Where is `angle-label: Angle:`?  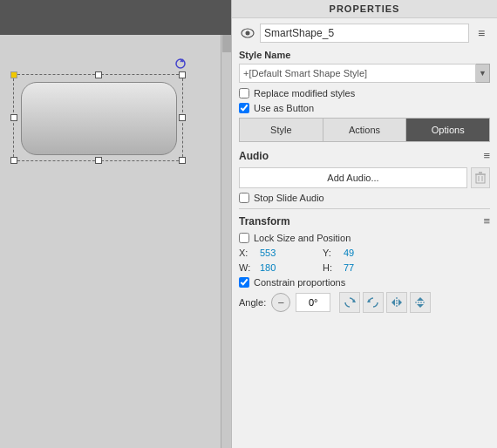 angle-label: Angle: is located at coordinates (253, 302).